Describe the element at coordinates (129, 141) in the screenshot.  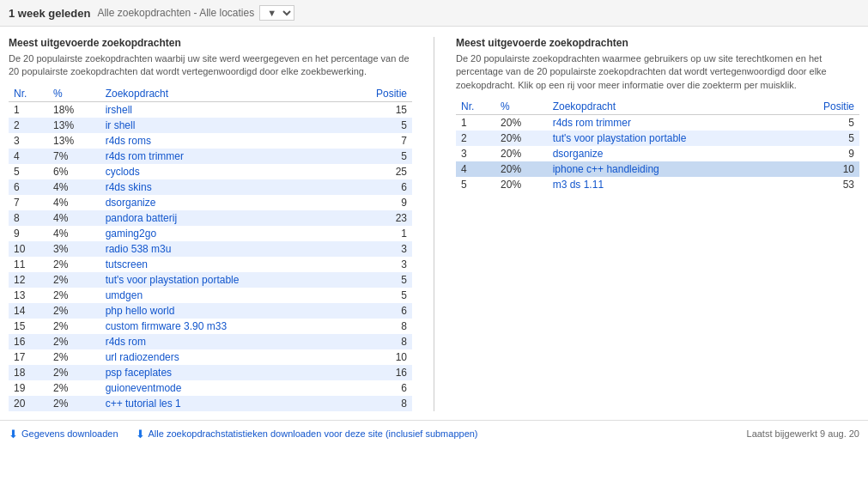
I see `query-link: r4ds roms` at that location.